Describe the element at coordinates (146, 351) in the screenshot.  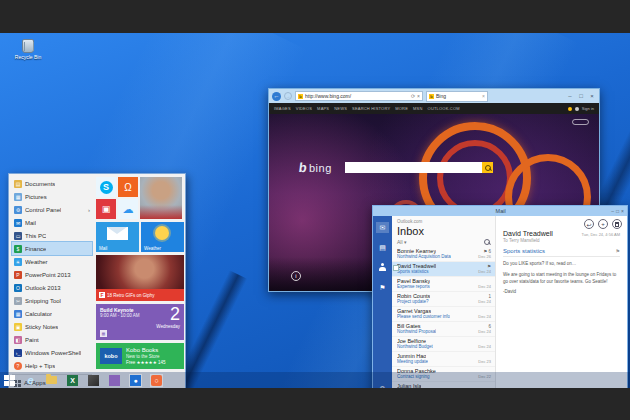
I see `kobo-title: Kobo Books` at that location.